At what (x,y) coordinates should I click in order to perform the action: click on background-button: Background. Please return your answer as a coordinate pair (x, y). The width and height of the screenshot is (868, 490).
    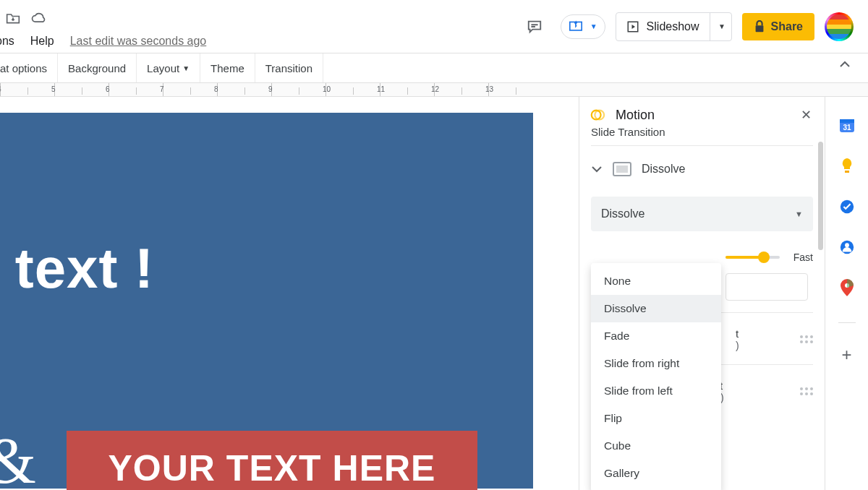
    Looking at the image, I should click on (97, 68).